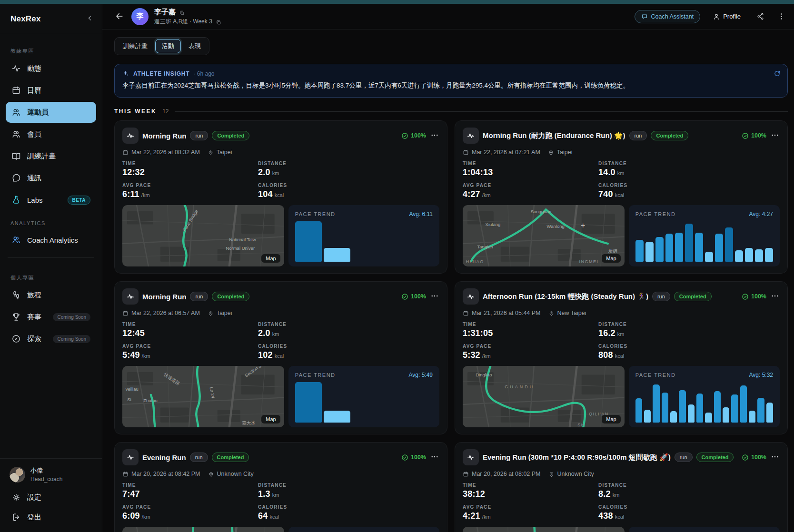 The width and height of the screenshot is (794, 532). I want to click on sidebar-item-logout: 登出, so click(51, 517).